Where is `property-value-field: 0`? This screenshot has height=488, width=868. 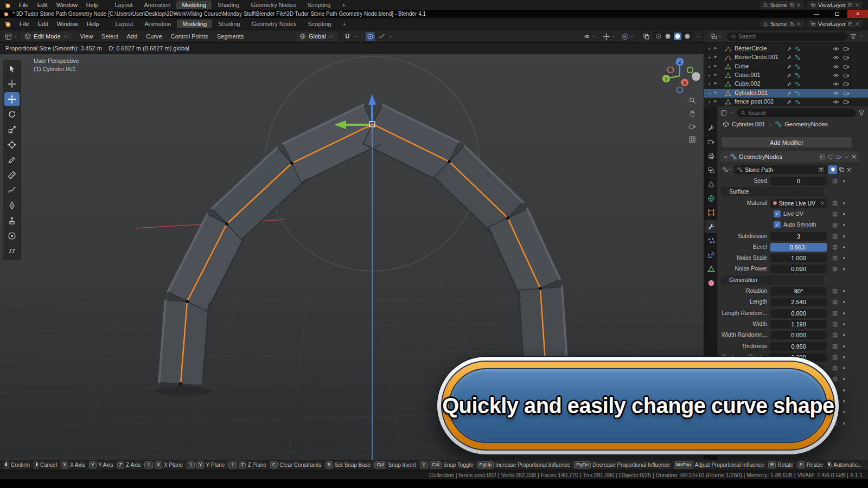
property-value-field: 0 is located at coordinates (799, 181).